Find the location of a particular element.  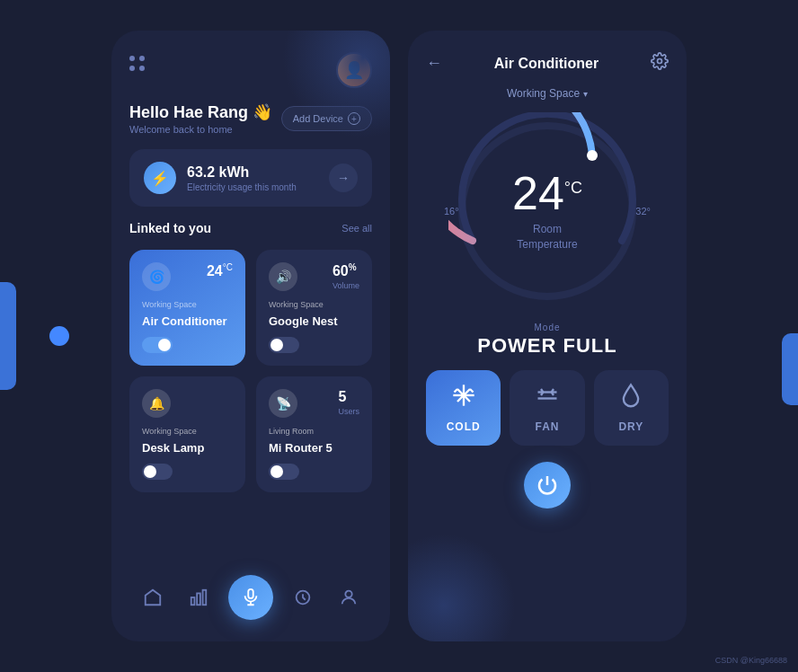

cold-icon is located at coordinates (464, 398).